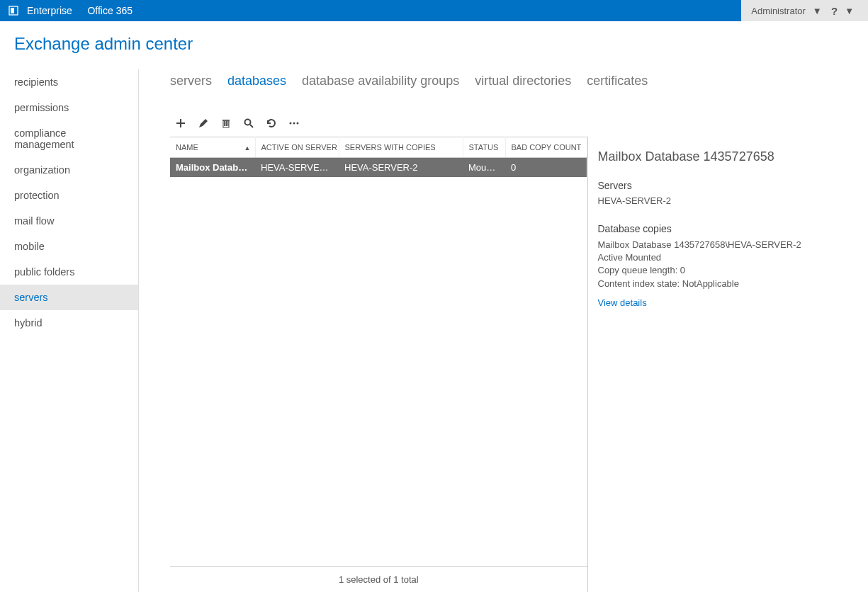 Image resolution: width=868 pixels, height=616 pixels. What do you see at coordinates (546, 168) in the screenshot?
I see `cell-bad: 0` at bounding box center [546, 168].